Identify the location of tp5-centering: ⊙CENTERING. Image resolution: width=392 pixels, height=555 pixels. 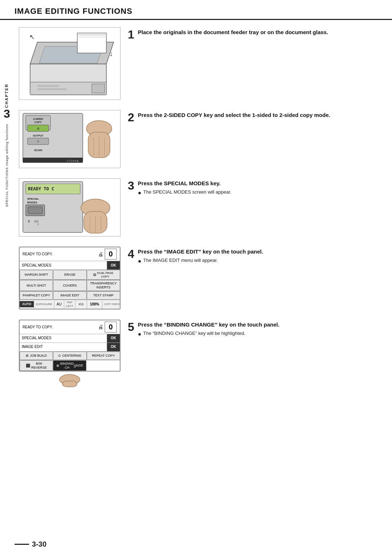
(70, 356).